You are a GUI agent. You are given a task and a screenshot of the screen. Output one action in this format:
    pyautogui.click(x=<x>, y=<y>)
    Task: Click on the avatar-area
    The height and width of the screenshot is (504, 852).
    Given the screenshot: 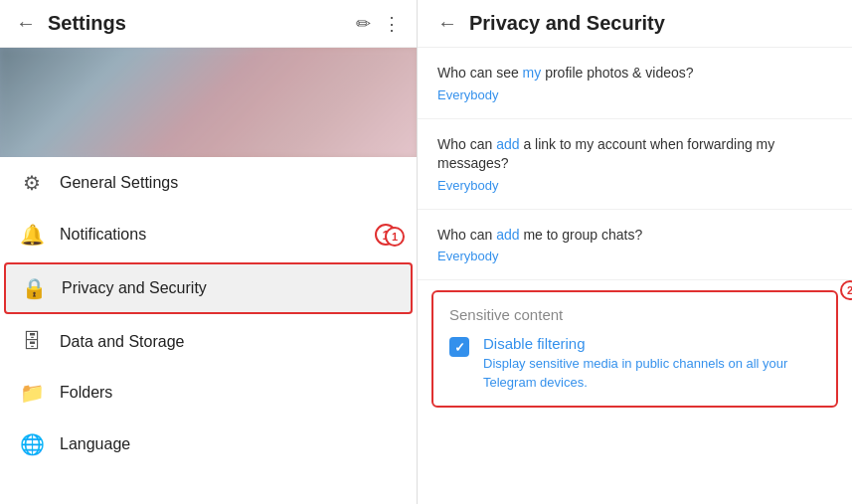 What is the action you would take?
    pyautogui.click(x=209, y=102)
    